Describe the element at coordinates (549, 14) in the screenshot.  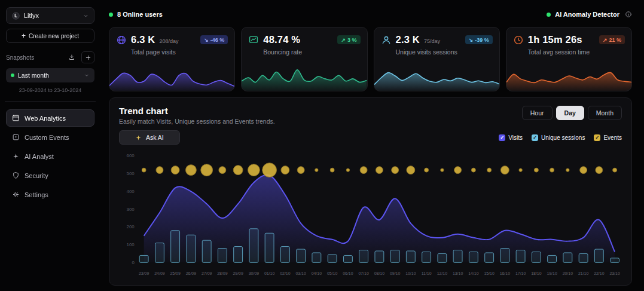
I see `anomaly-status-dot` at that location.